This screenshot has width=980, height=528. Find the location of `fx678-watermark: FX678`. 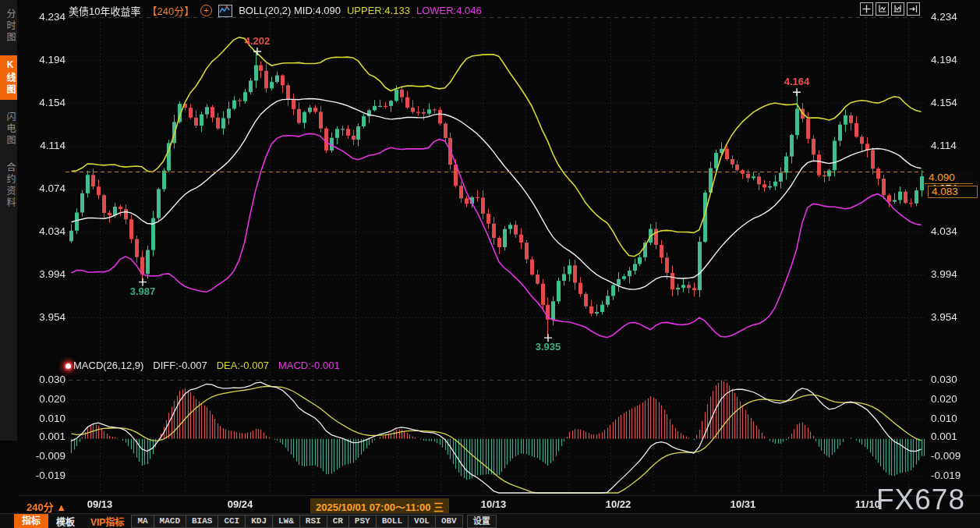

fx678-watermark: FX678 is located at coordinates (921, 500).